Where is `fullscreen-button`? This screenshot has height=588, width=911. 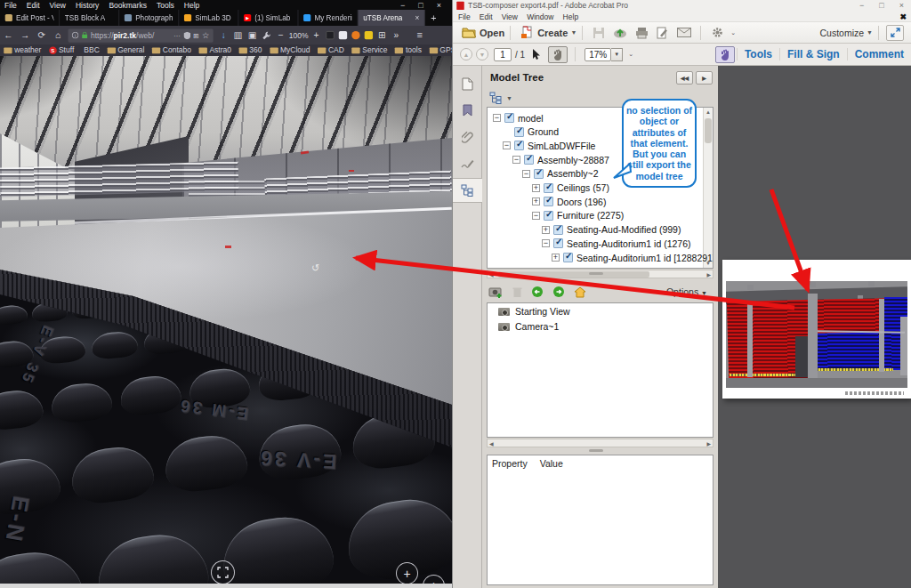 fullscreen-button is located at coordinates (222, 572).